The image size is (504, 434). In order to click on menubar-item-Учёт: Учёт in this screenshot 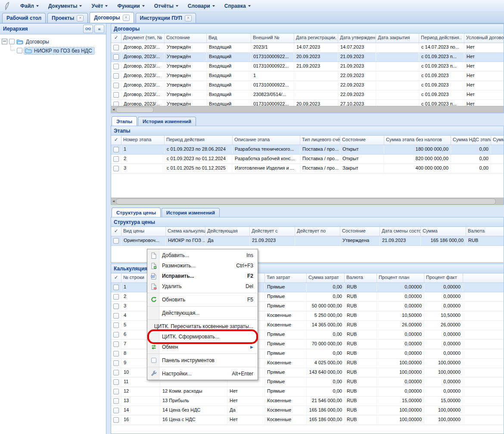, I will do `click(100, 6)`.